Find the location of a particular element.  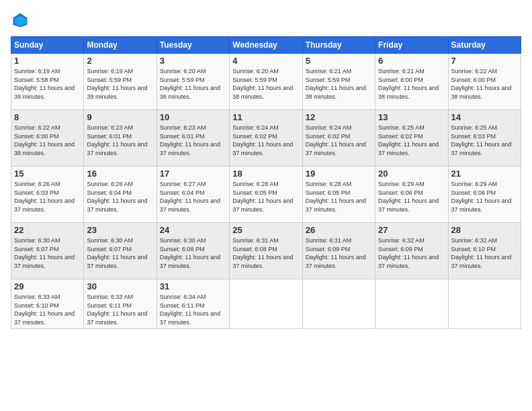

calendar-week-row: 1 Sunrise: 6:19 AM Sunset: 5:58 PM Dayli… is located at coordinates (266, 82).